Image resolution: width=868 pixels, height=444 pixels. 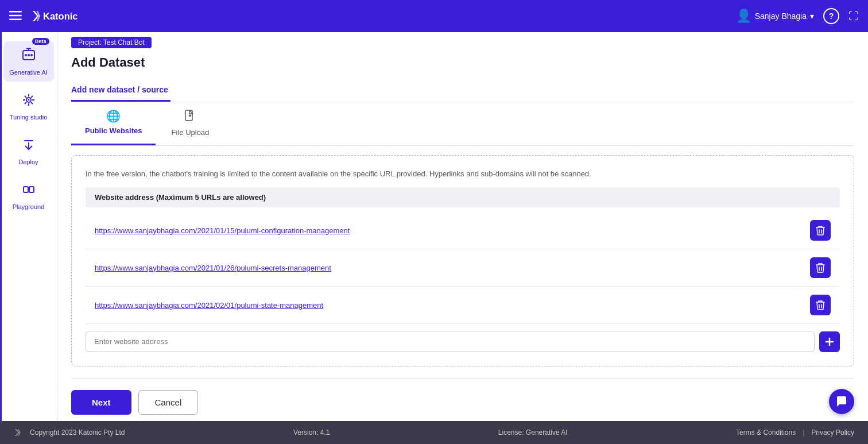 I want to click on cancel-button: Cancel, so click(x=169, y=402).